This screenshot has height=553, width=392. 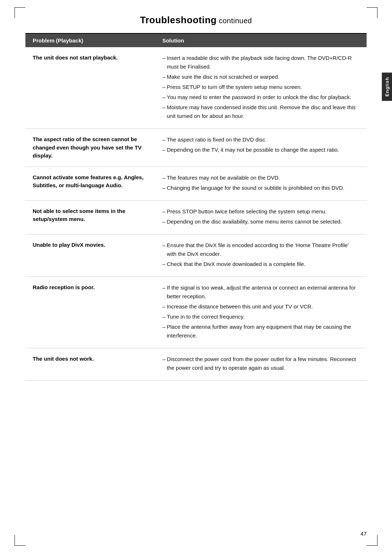 What do you see at coordinates (90, 184) in the screenshot?
I see `problem-cell-2: Cannot activate some features e.g. Angle…` at bounding box center [90, 184].